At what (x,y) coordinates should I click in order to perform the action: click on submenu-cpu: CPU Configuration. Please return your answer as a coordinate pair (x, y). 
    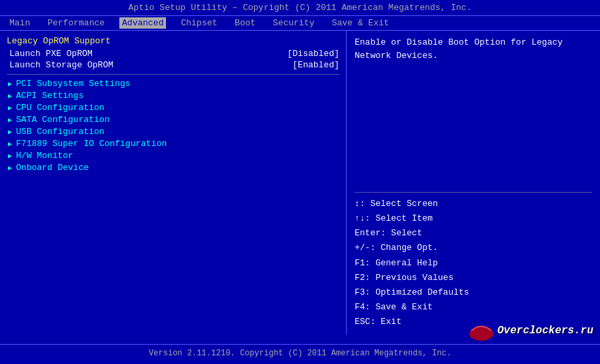
    Looking at the image, I should click on (173, 108).